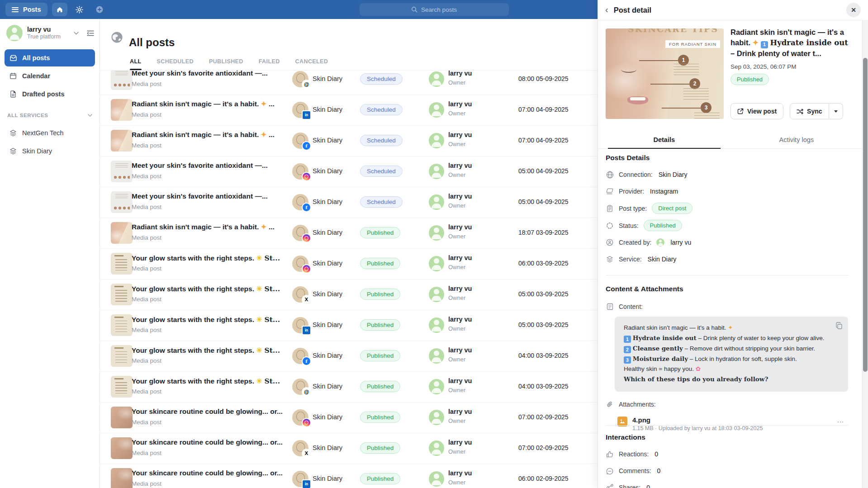 The width and height of the screenshot is (868, 488). I want to click on panel-scrollbar, so click(865, 254).